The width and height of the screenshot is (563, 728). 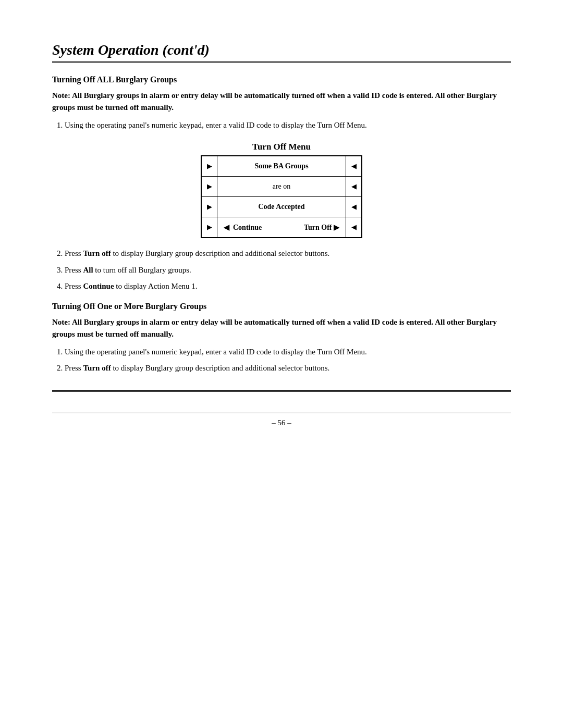 What do you see at coordinates (210, 187) in the screenshot?
I see `left-arrow-2: ▶` at bounding box center [210, 187].